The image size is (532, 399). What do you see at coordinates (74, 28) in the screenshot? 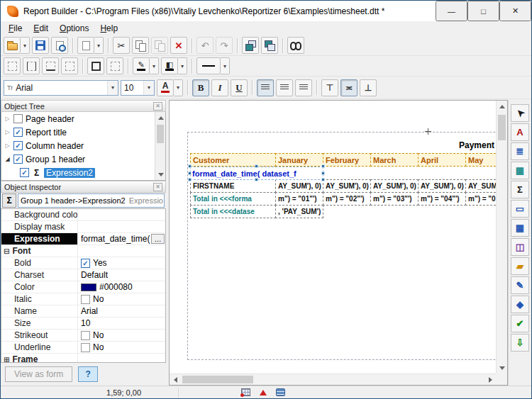
I see `menu-options: Options` at bounding box center [74, 28].